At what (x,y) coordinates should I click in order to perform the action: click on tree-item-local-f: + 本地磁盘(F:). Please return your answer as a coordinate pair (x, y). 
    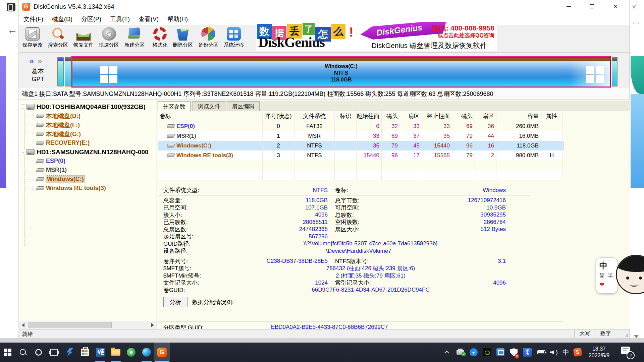
    Looking at the image, I should click on (88, 125).